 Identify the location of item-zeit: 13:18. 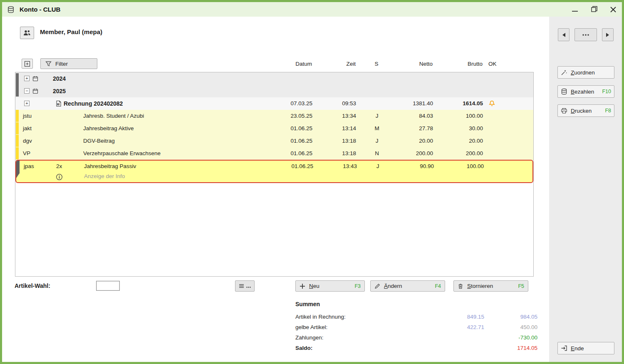
(335, 154).